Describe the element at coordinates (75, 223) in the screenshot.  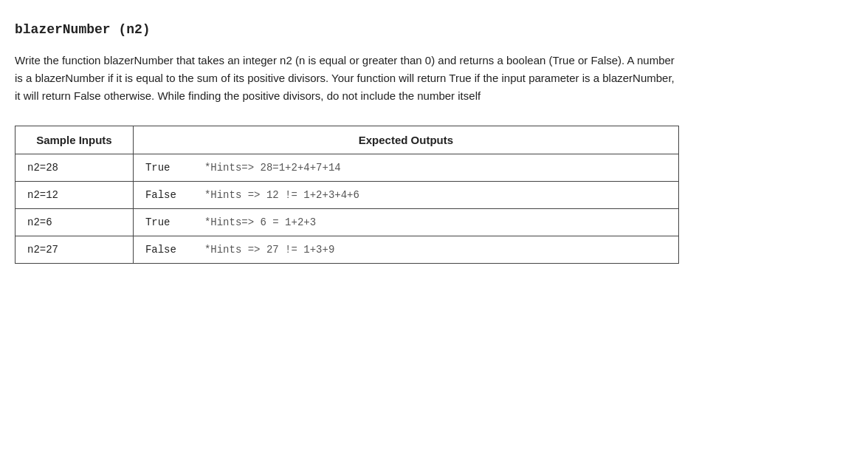
I see `input-cell: n2=6` at that location.